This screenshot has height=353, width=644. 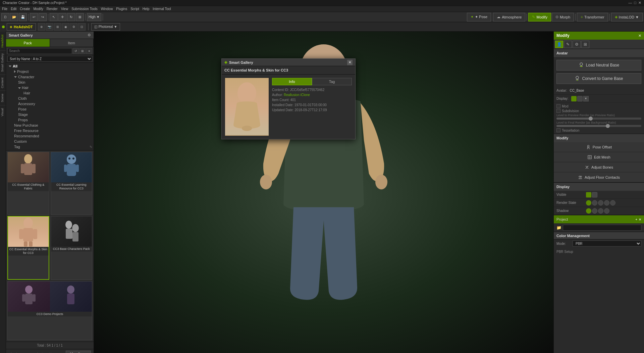 What do you see at coordinates (558, 106) in the screenshot?
I see `cb-mod` at bounding box center [558, 106].